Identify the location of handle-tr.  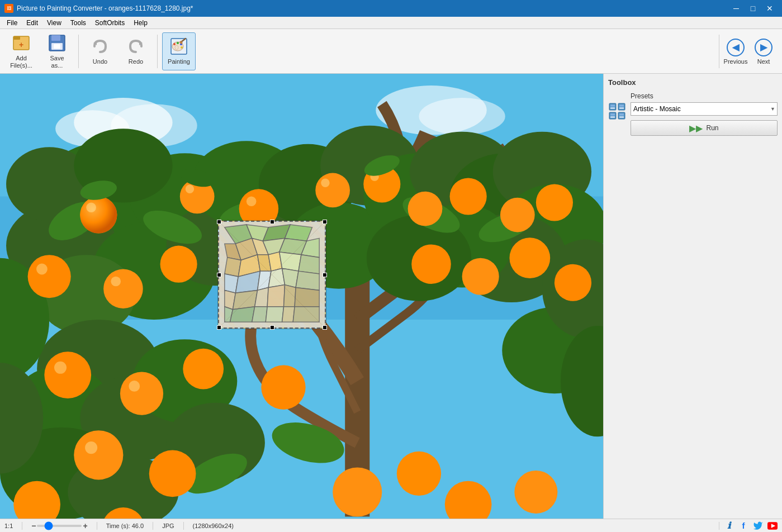
(325, 222).